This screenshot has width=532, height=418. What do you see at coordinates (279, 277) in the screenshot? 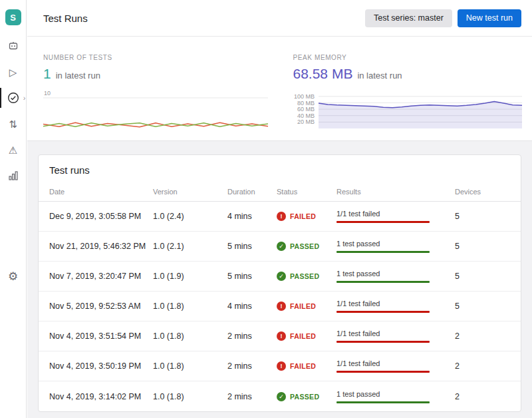
I see `table-row: Nov 7, 2019, 3:20:47 PM1.0 (1.9)5 mins✓P…` at bounding box center [279, 277].